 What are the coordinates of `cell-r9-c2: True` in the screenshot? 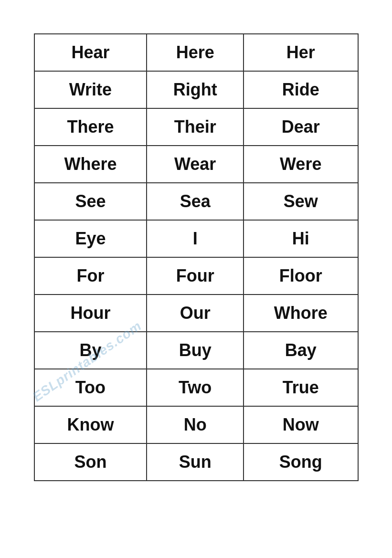 It's located at (301, 388).